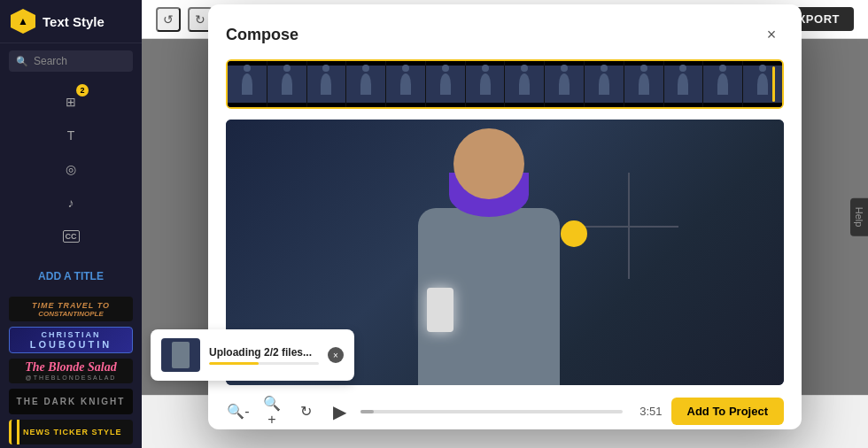 This screenshot has width=868, height=448. What do you see at coordinates (306, 412) in the screenshot?
I see `rotate-button: ↻` at bounding box center [306, 412].